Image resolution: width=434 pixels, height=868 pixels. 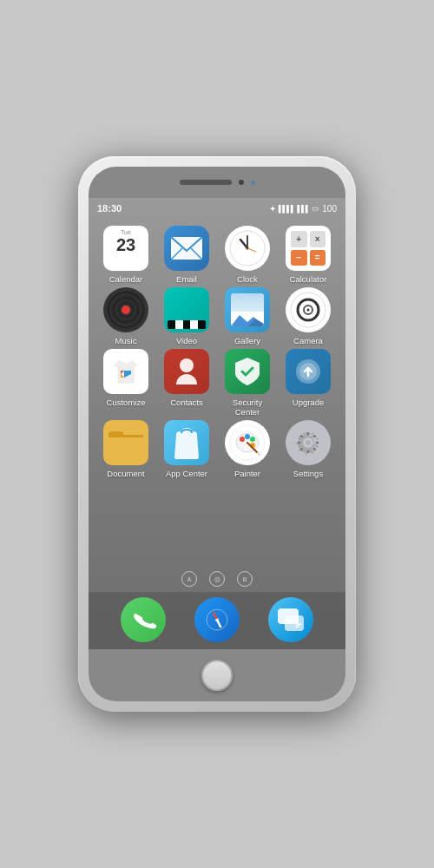 What do you see at coordinates (247, 372) in the screenshot?
I see `security-icon` at bounding box center [247, 372].